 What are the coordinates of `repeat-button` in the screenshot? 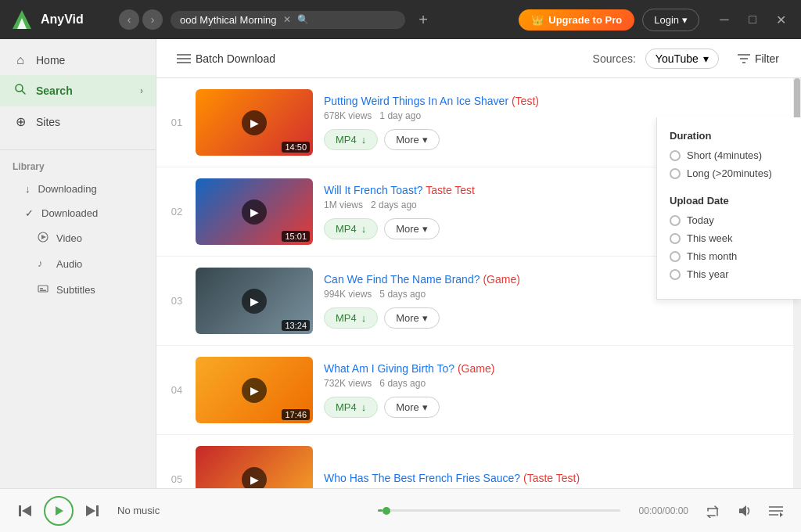 It's located at (713, 511).